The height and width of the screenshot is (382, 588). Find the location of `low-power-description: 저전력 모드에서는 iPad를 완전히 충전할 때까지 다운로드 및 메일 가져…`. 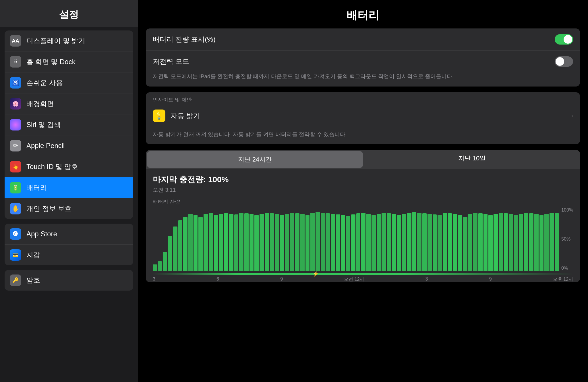

low-power-description: 저전력 모드에서는 iPad를 완전히 충전할 때까지 다운로드 및 메일 가져… is located at coordinates (363, 79).